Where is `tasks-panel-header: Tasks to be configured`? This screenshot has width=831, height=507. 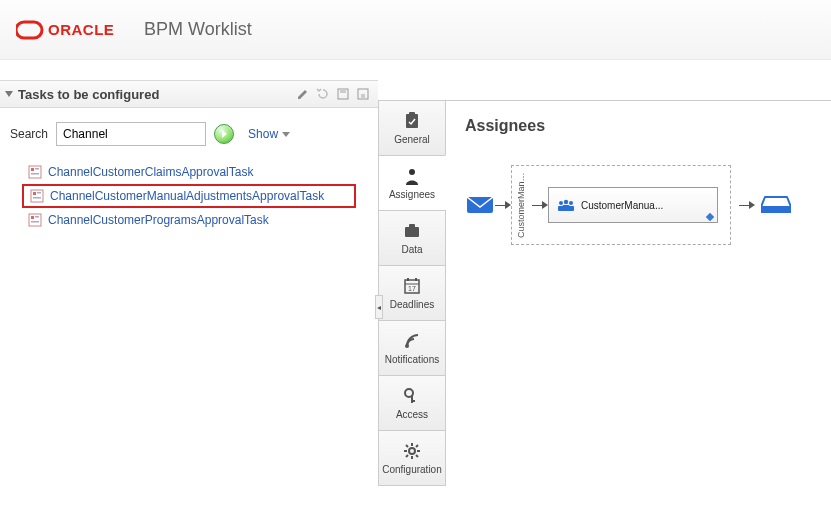 tasks-panel-header: Tasks to be configured is located at coordinates (189, 94).